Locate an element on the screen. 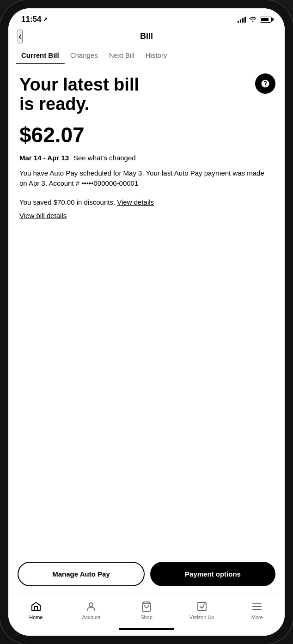 The width and height of the screenshot is (293, 644). nav-label-more: More is located at coordinates (257, 617).